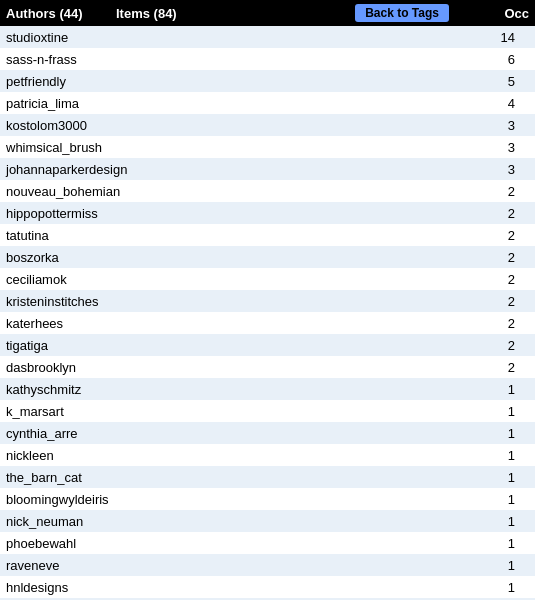 The height and width of the screenshot is (600, 535). Describe the element at coordinates (206, 103) in the screenshot. I see `author-name: patricia_lima` at that location.